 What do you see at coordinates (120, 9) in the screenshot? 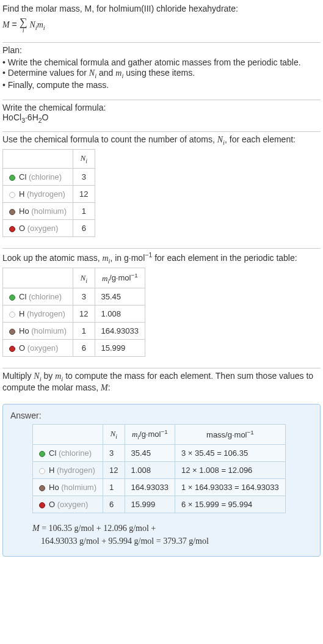
I see `title-text: Find the molar mass, M, for holmium(III)…` at bounding box center [120, 9].